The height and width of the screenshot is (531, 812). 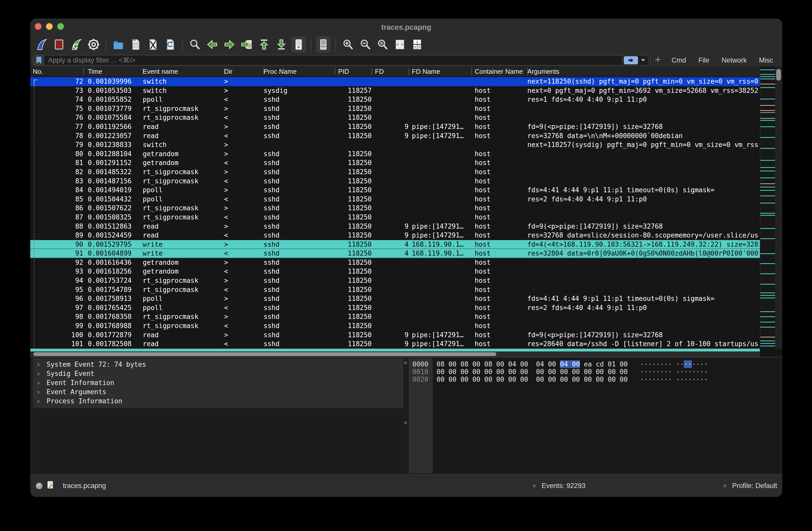 What do you see at coordinates (658, 60) in the screenshot?
I see `add-filter-button: +` at bounding box center [658, 60].